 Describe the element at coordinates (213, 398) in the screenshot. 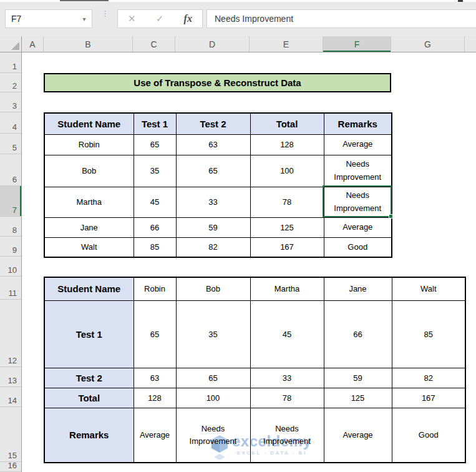

I see `cell-value: 100` at that location.